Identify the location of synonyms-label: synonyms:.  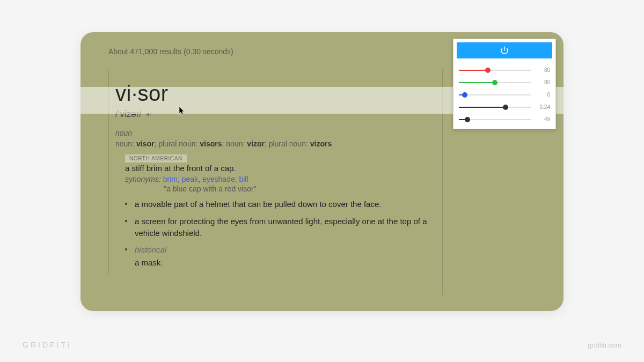
(143, 179).